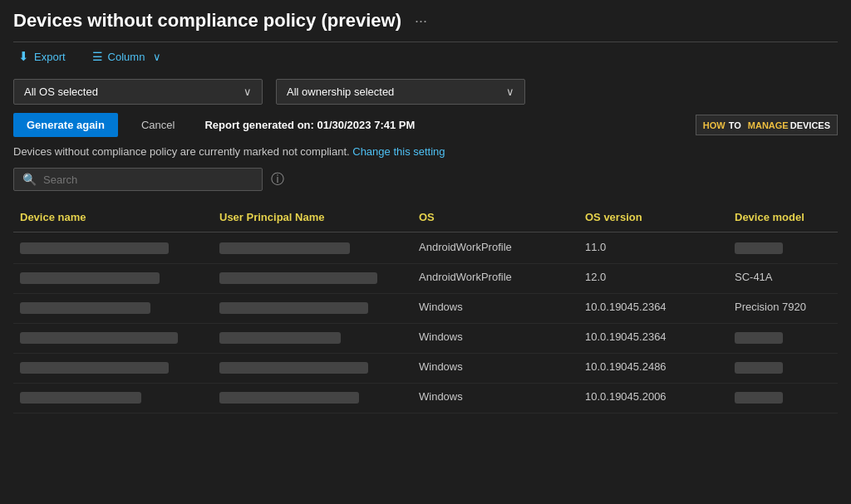 This screenshot has width=851, height=504. Describe the element at coordinates (127, 56) in the screenshot. I see `column-button: ☰ Column ∨` at that location.